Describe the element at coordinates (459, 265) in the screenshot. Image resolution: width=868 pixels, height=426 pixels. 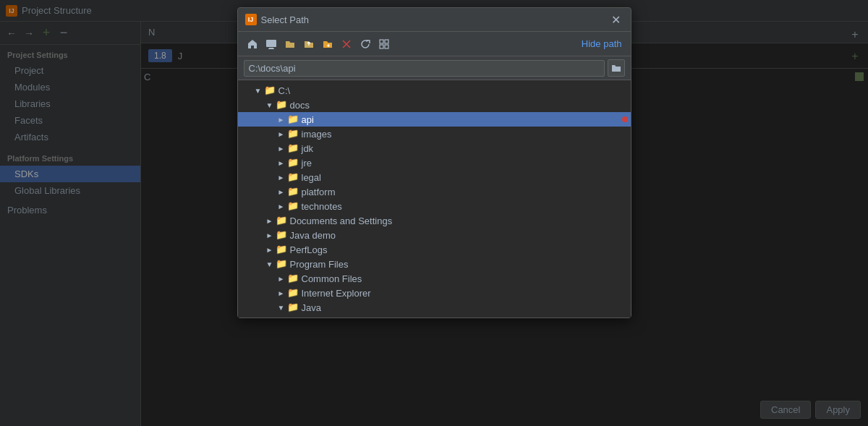
I see `tree-label-program-files: Program Files` at that location.